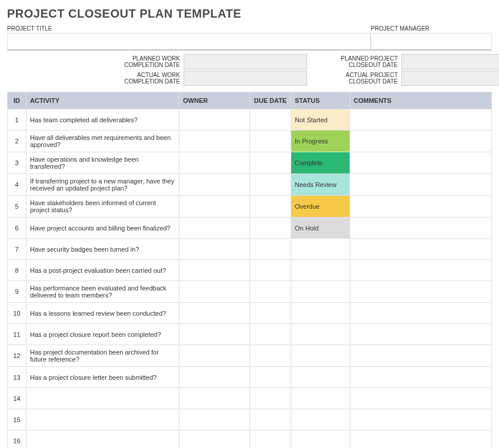  Describe the element at coordinates (17, 120) in the screenshot. I see `cell-id: 1` at that location.